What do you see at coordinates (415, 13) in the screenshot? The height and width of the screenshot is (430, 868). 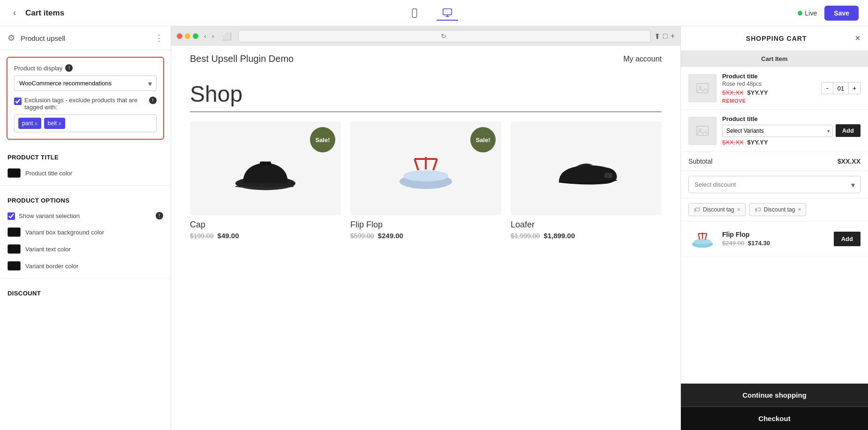 I see `mobile-view-button` at bounding box center [415, 13].